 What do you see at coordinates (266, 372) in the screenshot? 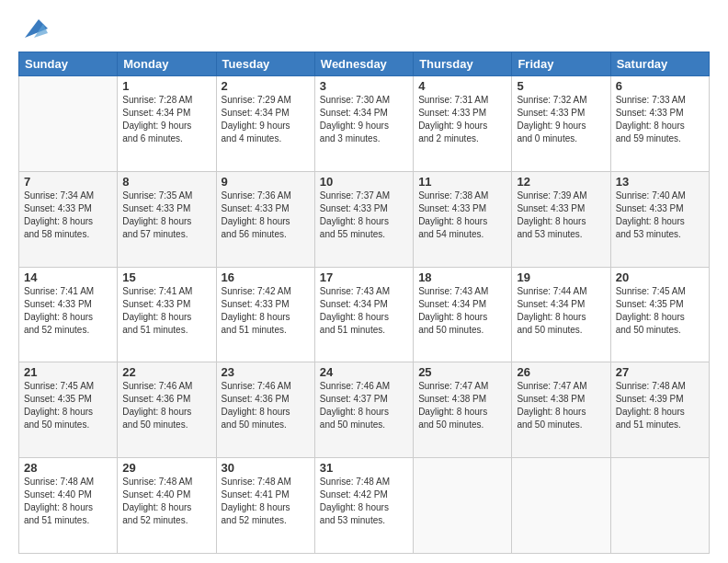
I see `day-number: 23` at bounding box center [266, 372].